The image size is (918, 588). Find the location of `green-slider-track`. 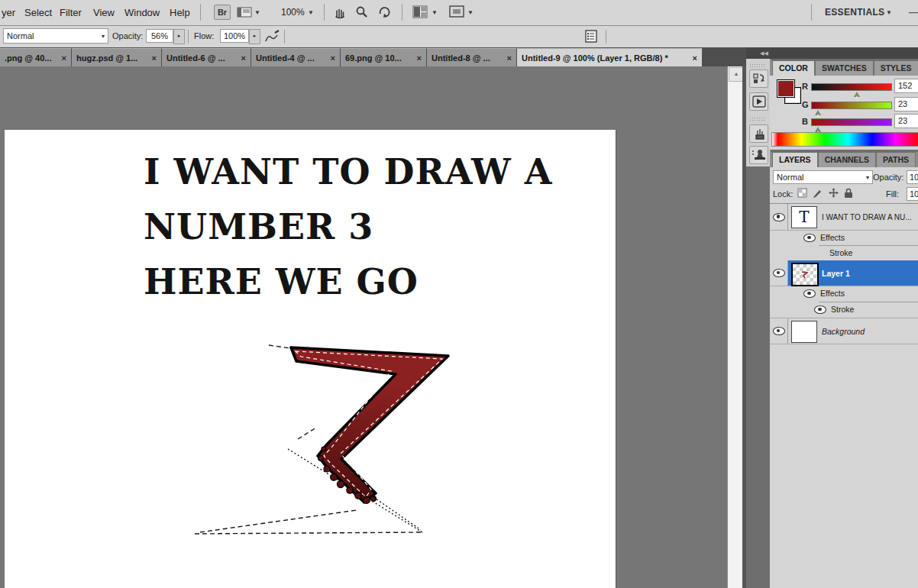

green-slider-track is located at coordinates (852, 105).